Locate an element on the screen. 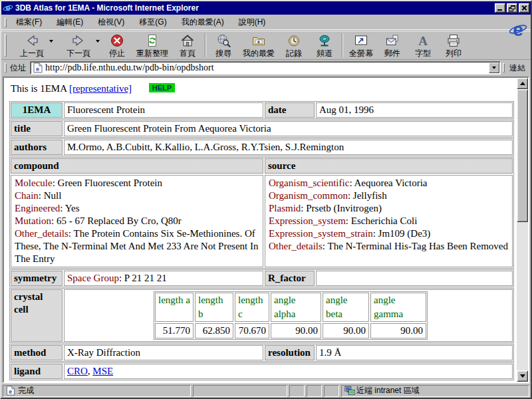 This screenshot has width=532, height=399. date-value: Aug 01, 1996 is located at coordinates (414, 110).